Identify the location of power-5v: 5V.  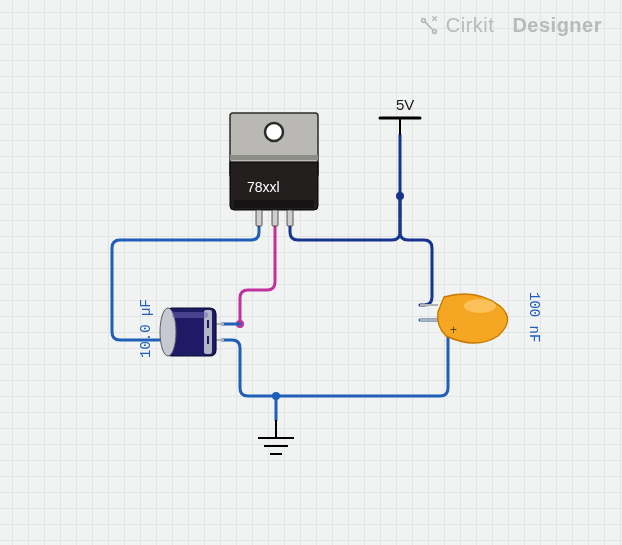
(400, 116).